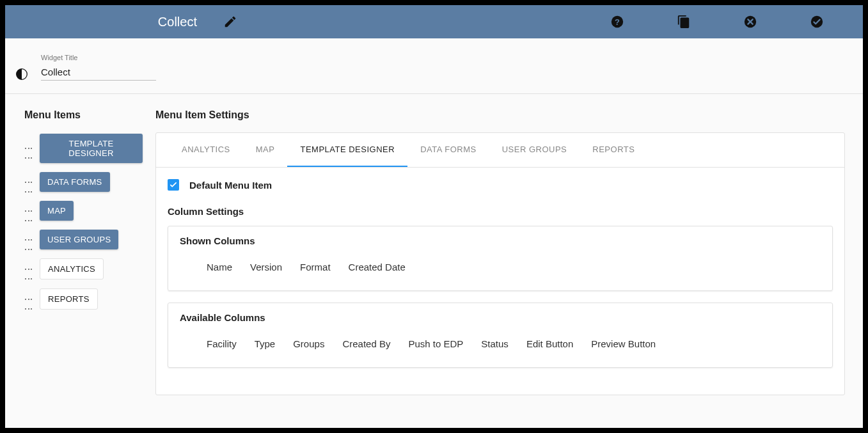 This screenshot has width=868, height=433. What do you see at coordinates (750, 22) in the screenshot?
I see `cancel-button` at bounding box center [750, 22].